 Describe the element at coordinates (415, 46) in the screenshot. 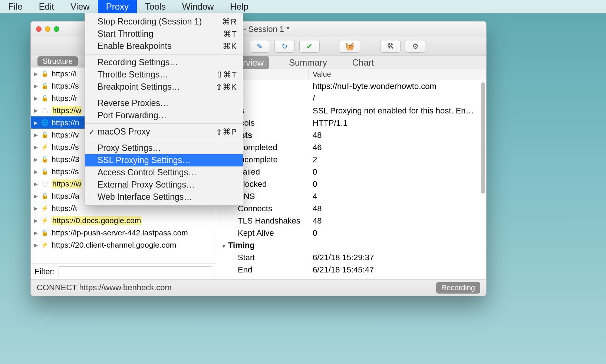

I see `gear-button: ⚙` at that location.